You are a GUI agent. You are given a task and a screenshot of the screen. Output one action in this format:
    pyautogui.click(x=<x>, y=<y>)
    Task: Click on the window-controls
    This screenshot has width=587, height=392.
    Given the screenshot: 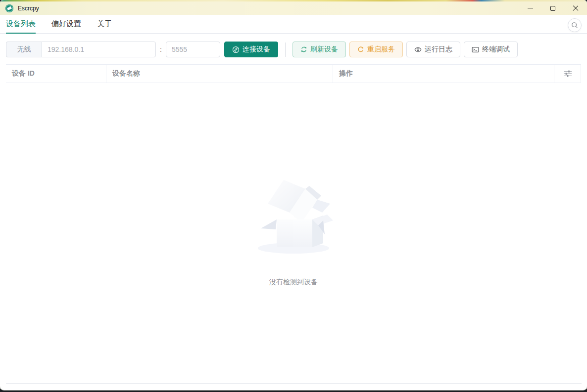 What is the action you would take?
    pyautogui.click(x=553, y=8)
    